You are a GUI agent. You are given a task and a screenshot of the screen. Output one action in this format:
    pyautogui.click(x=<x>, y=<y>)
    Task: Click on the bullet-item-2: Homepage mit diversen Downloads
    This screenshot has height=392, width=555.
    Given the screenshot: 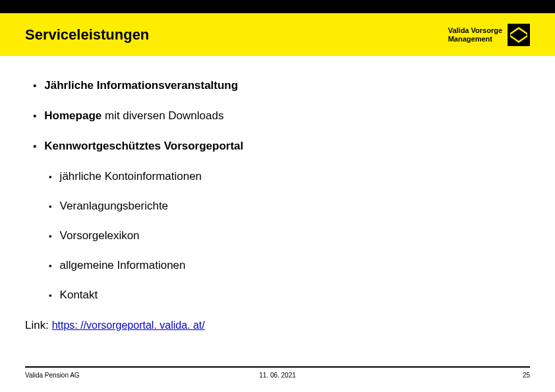 What is the action you would take?
    pyautogui.click(x=281, y=116)
    